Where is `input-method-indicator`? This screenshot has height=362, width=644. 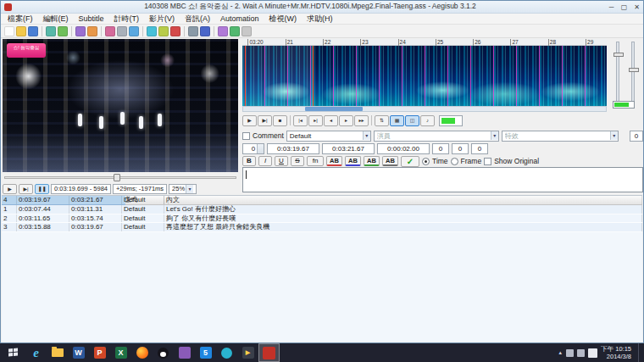 input-method-indicator is located at coordinates (593, 353).